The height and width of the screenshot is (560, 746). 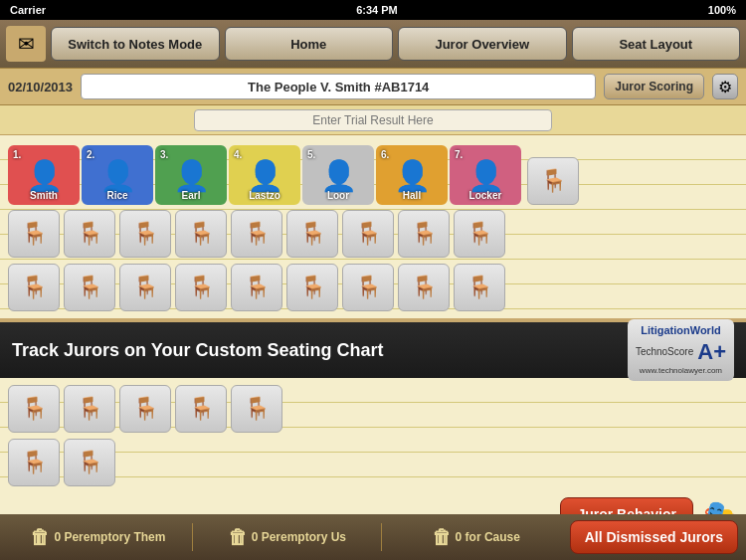 What do you see at coordinates (197, 350) in the screenshot?
I see `promo-text: Track Jurors on Your Custom Seating Char…` at bounding box center [197, 350].